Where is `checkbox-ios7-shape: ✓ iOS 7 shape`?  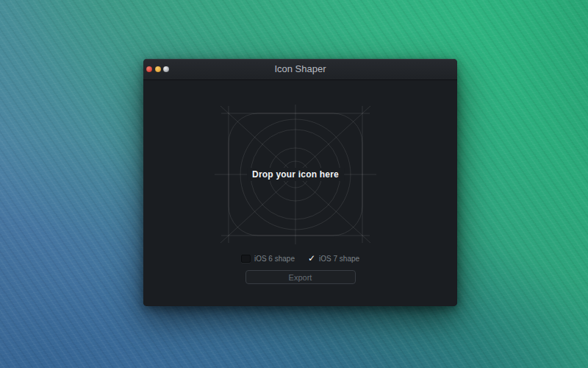 checkbox-ios7-shape: ✓ iOS 7 shape is located at coordinates (334, 259).